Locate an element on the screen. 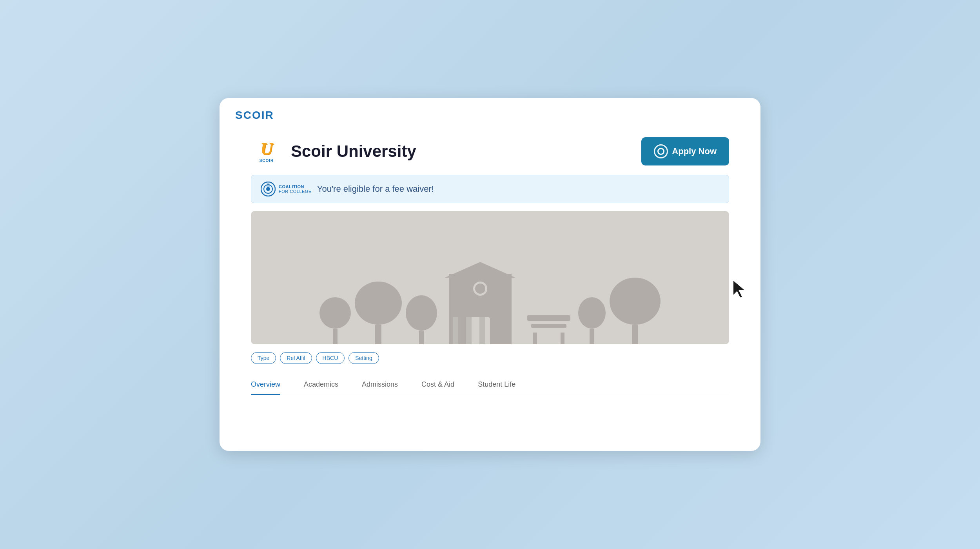 The image size is (980, 549). hero-illustration is located at coordinates (490, 309).